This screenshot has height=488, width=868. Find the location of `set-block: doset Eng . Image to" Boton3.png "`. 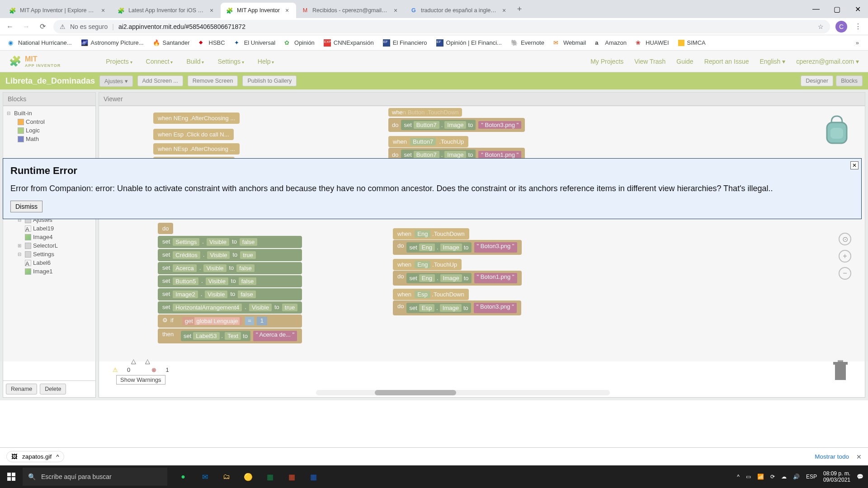

set-block: doset Eng . Image to" Boton3.png " is located at coordinates (458, 248).